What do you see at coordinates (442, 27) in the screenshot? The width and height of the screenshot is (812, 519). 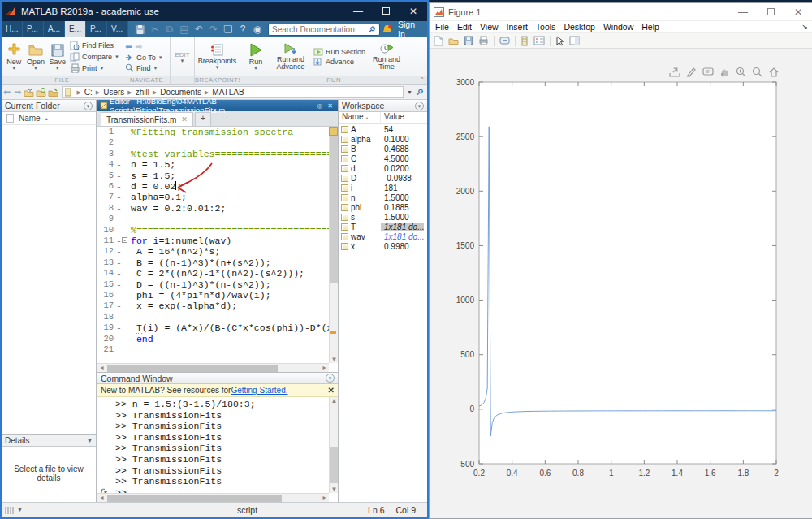 I see `figure-menu-file: File` at bounding box center [442, 27].